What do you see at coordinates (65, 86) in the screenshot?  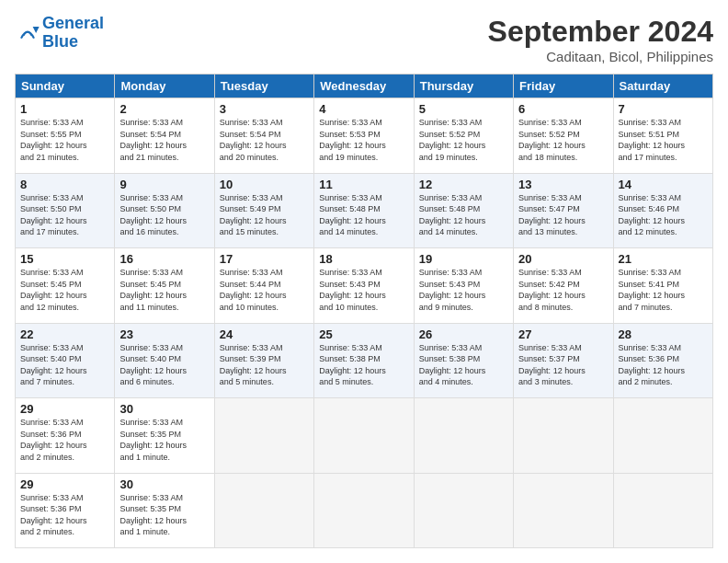 I see `weekday-header-sunday: Sunday` at bounding box center [65, 86].